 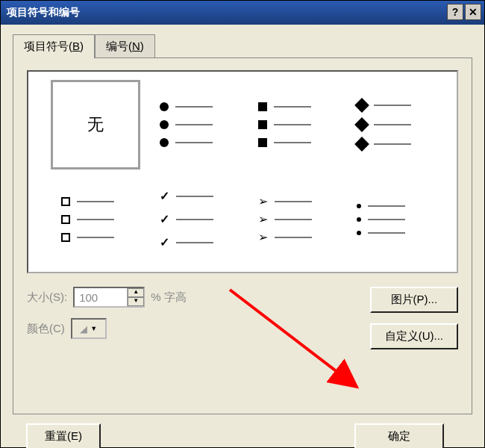 What do you see at coordinates (54, 46) in the screenshot?
I see `tab-bullets: 项目符号(B)` at bounding box center [54, 46].